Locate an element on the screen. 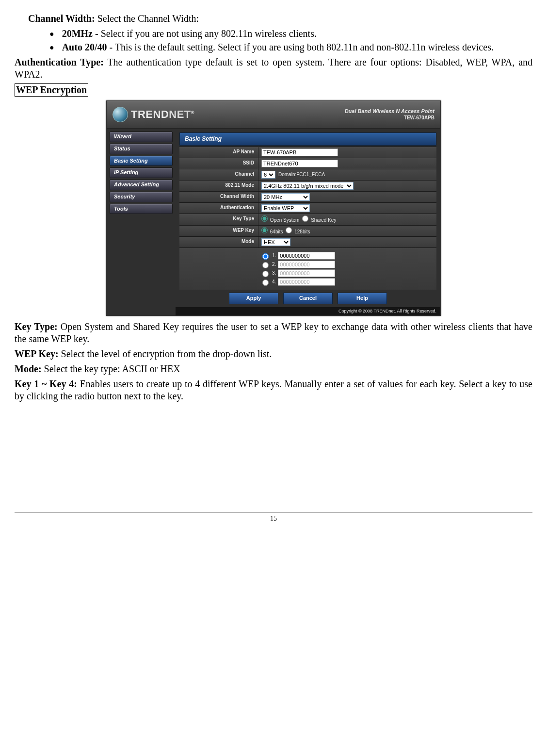  radio-shared-key-wrap: Shared Key is located at coordinates (319, 219).